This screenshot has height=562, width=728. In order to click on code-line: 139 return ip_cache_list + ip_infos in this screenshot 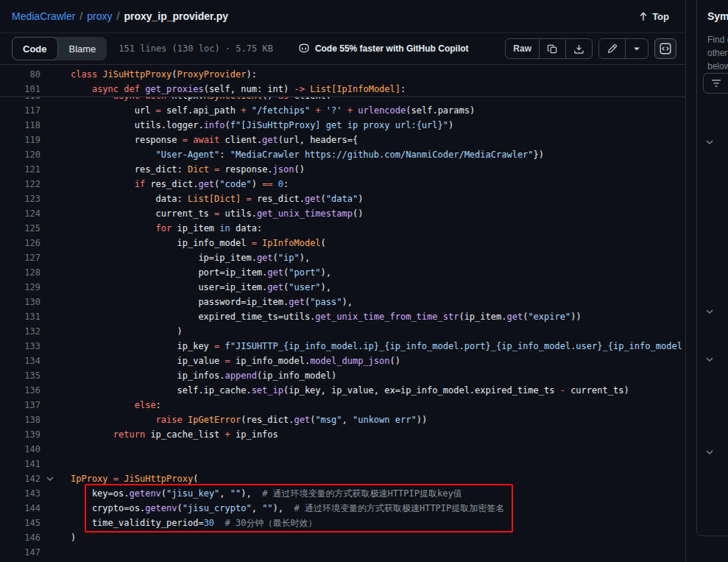, I will do `click(343, 435)`.